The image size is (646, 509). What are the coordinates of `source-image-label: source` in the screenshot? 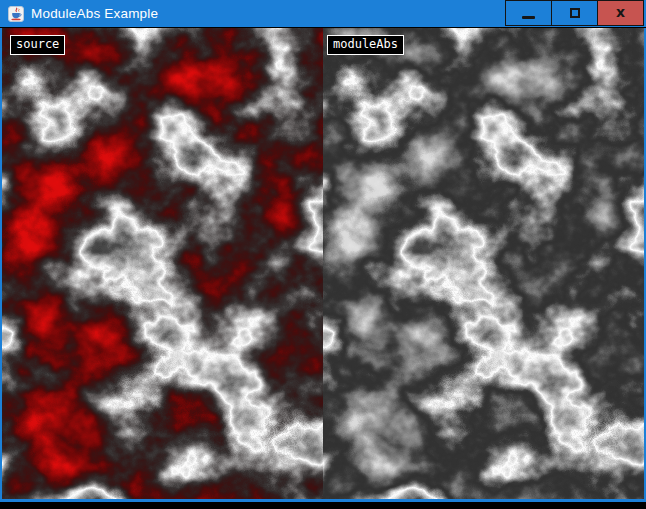 It's located at (38, 45).